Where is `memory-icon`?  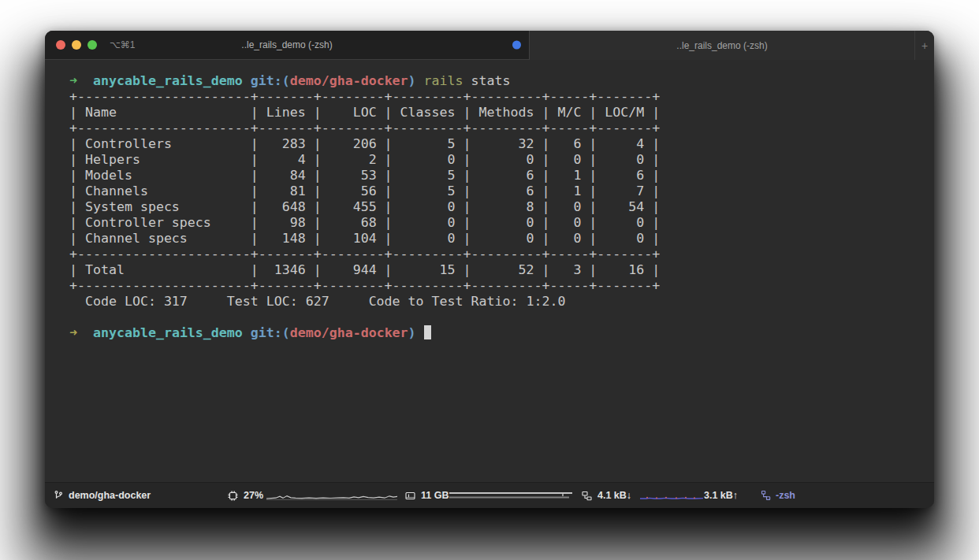
memory-icon is located at coordinates (410, 496).